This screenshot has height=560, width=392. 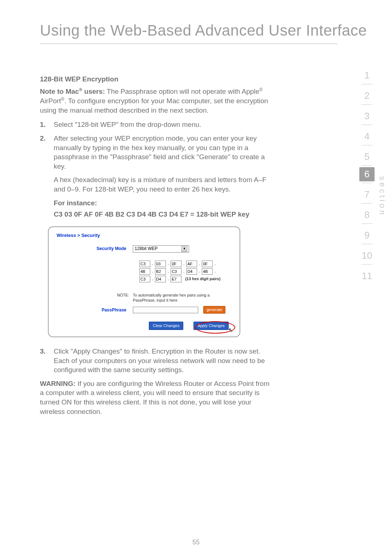 What do you see at coordinates (367, 275) in the screenshot?
I see `nav-item-11: 11` at bounding box center [367, 275].